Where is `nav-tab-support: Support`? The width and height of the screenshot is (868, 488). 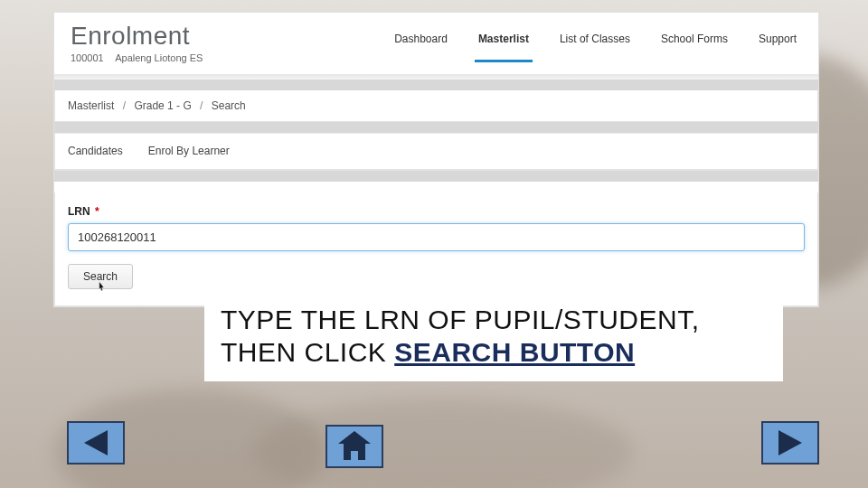
nav-tab-support: Support is located at coordinates (778, 44).